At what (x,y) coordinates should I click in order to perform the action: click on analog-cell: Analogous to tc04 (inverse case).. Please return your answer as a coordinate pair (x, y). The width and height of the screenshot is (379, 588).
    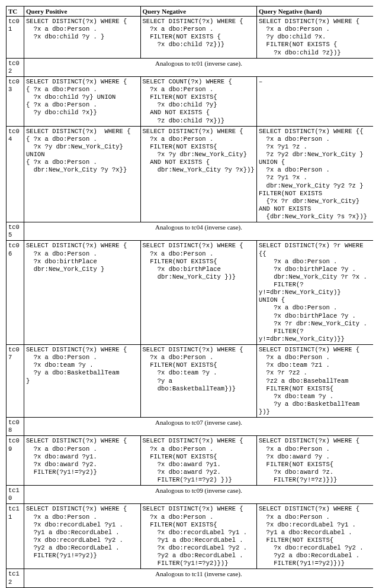
    Looking at the image, I should click on (199, 232).